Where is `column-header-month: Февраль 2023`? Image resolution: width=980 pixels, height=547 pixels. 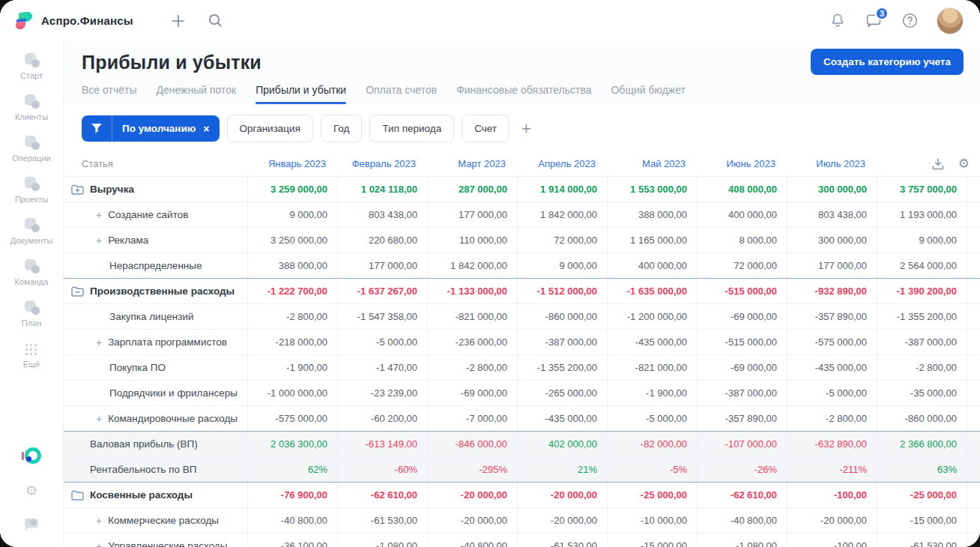 column-header-month: Февраль 2023 is located at coordinates (382, 163).